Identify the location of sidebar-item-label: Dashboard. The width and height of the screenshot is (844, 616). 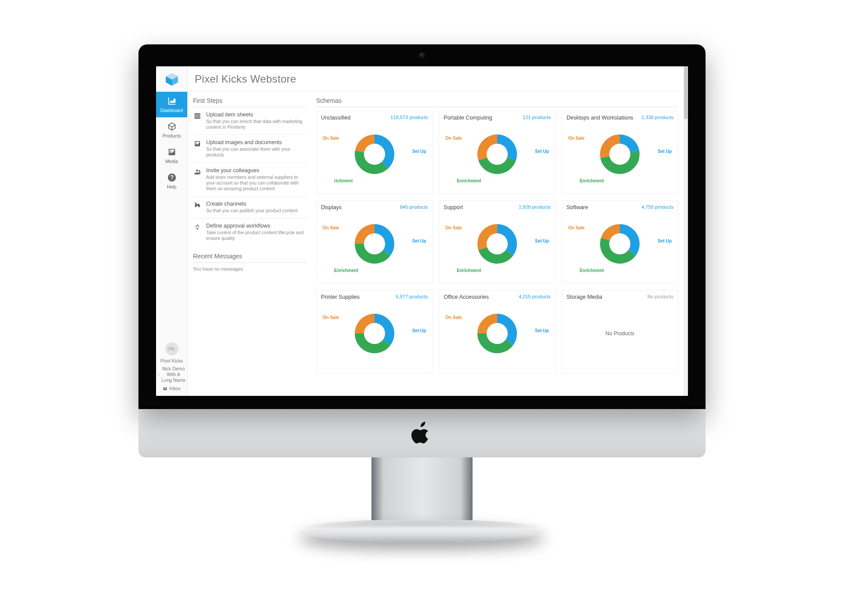
(171, 110).